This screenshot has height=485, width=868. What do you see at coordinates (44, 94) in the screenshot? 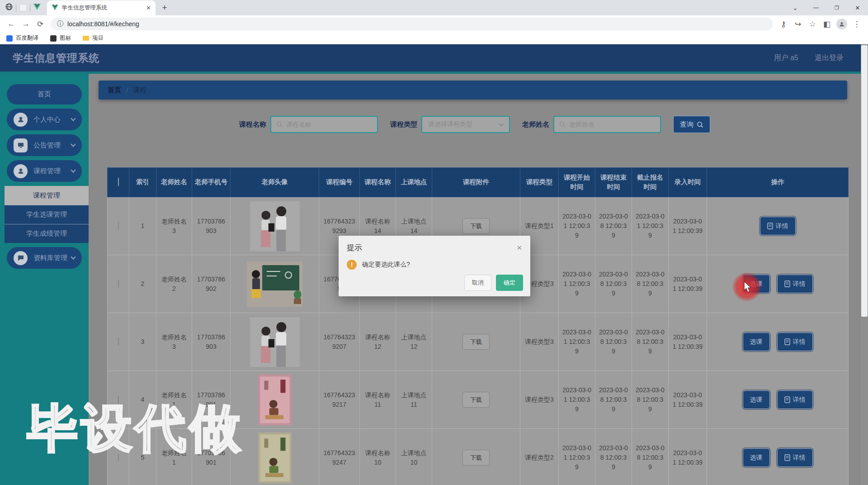
I see `sidebar-item-home: 首页` at bounding box center [44, 94].